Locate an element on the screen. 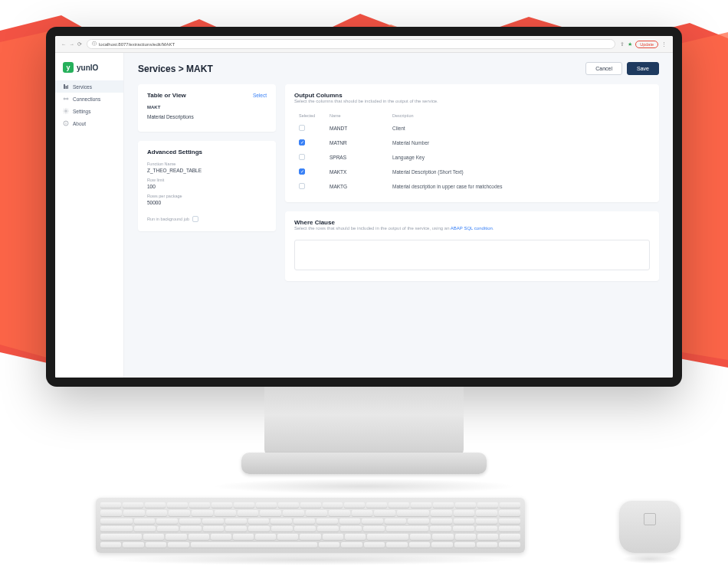 This screenshot has height=582, width=728. info-icon: ⓘ is located at coordinates (94, 44).